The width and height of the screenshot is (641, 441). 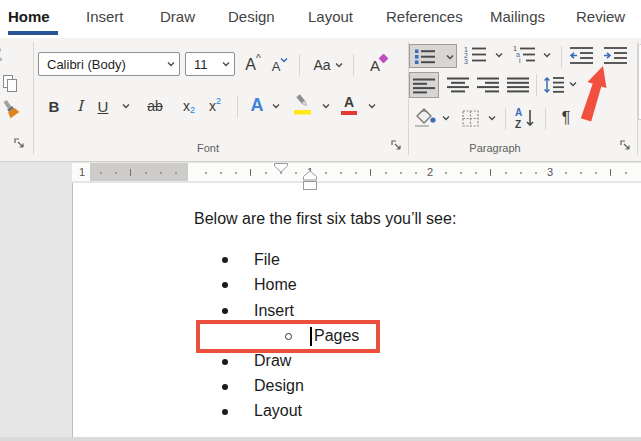 What do you see at coordinates (372, 106) in the screenshot?
I see `font-color-chevron-icon` at bounding box center [372, 106].